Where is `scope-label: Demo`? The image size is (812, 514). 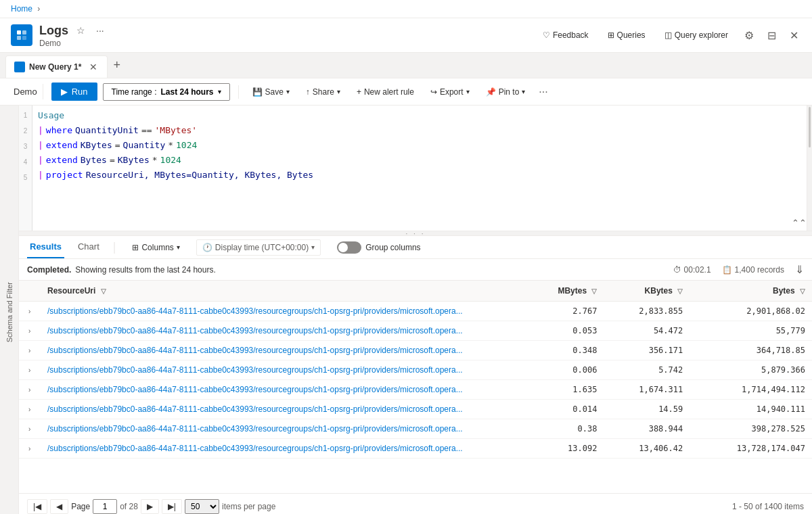
scope-label: Demo is located at coordinates (26, 92).